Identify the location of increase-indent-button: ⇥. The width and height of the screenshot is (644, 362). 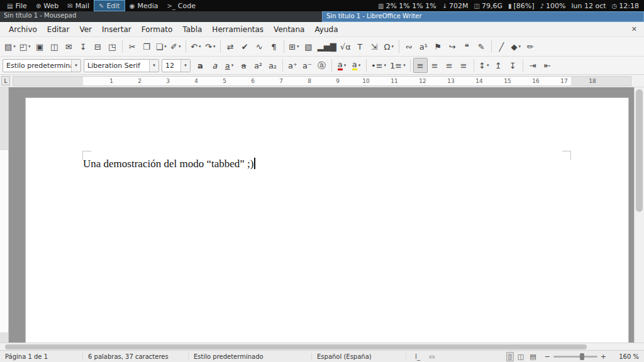
(533, 65).